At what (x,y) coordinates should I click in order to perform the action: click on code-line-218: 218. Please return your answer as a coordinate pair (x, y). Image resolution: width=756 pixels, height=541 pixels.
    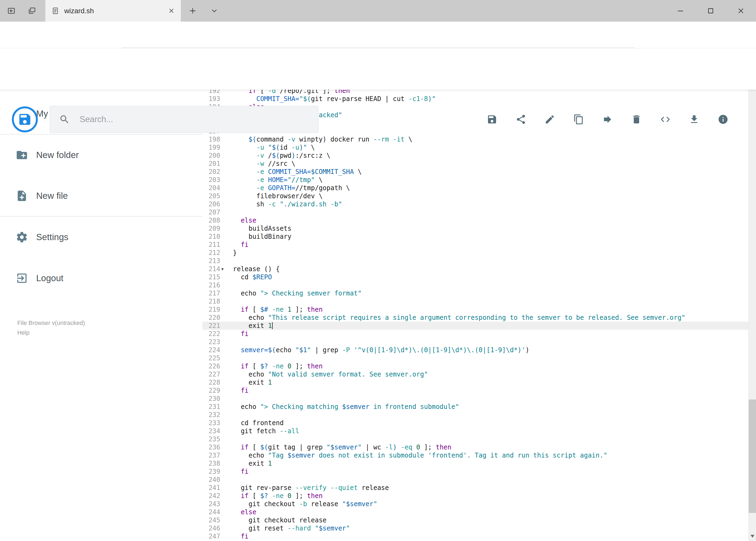
    Looking at the image, I should click on (475, 301).